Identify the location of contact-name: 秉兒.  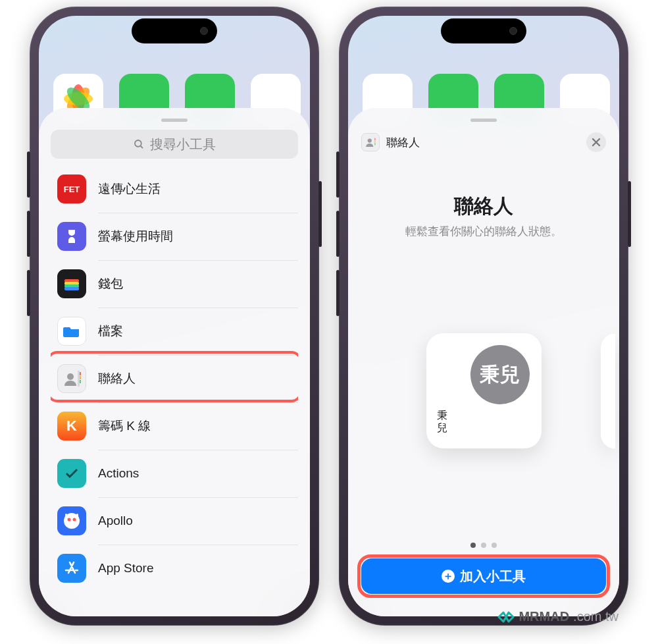
(443, 421).